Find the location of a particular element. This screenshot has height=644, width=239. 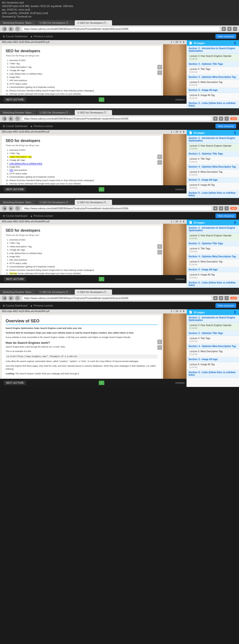

ext-icon-4c: ≡ is located at coordinates (227, 298).